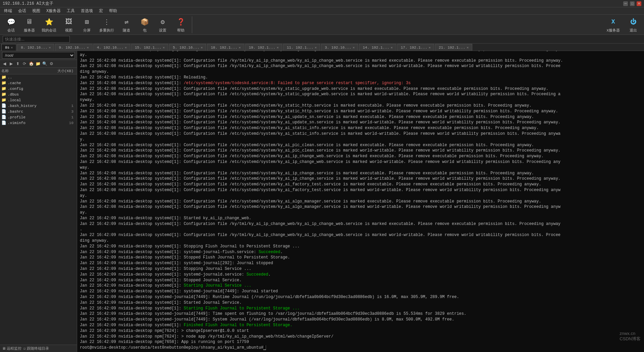 The width and height of the screenshot is (644, 352). I want to click on tab-3: 4. 192.16...✕, so click(112, 47).